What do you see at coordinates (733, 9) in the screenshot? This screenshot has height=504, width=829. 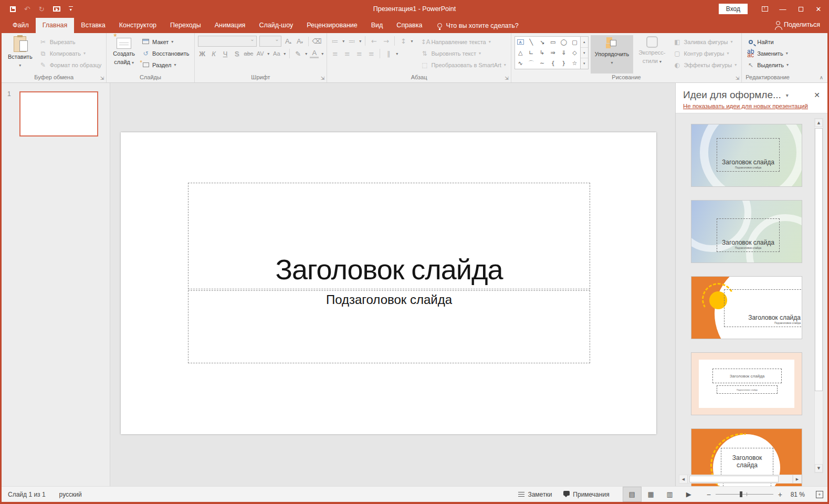 I see `sign-in-button: Вход` at bounding box center [733, 9].